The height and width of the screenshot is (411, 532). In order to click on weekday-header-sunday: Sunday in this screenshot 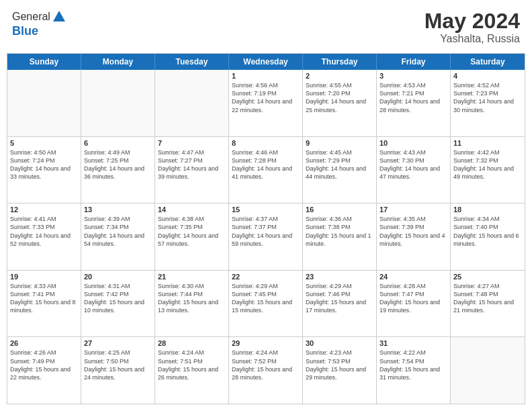, I will do `click(44, 62)`.